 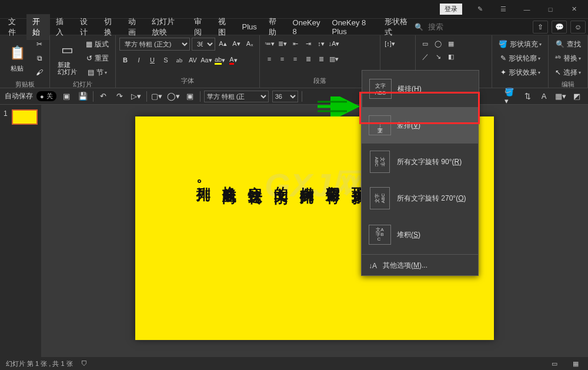 I want to click on dd-stacked: 文A字B C 堆积(S), so click(x=420, y=235).